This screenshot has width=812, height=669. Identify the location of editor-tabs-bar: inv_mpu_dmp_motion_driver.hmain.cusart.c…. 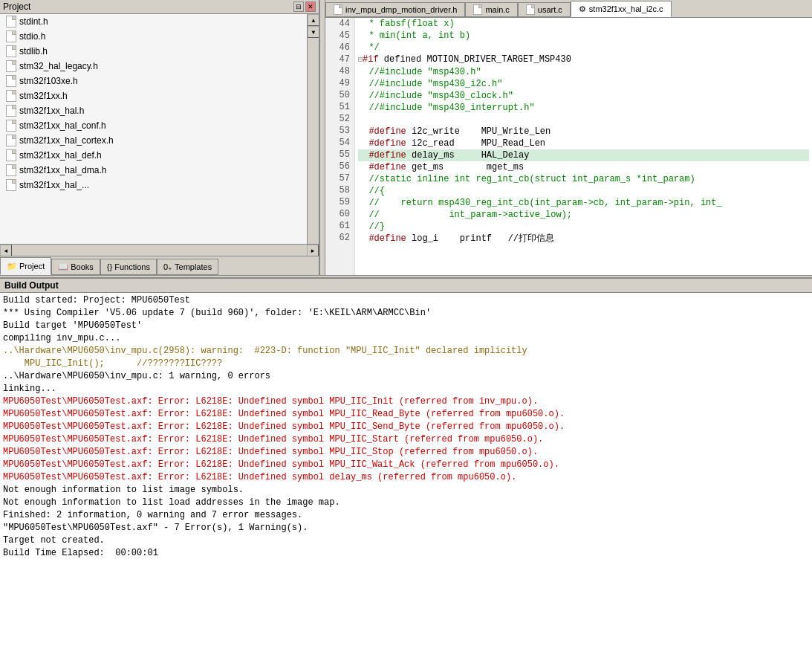
(569, 9).